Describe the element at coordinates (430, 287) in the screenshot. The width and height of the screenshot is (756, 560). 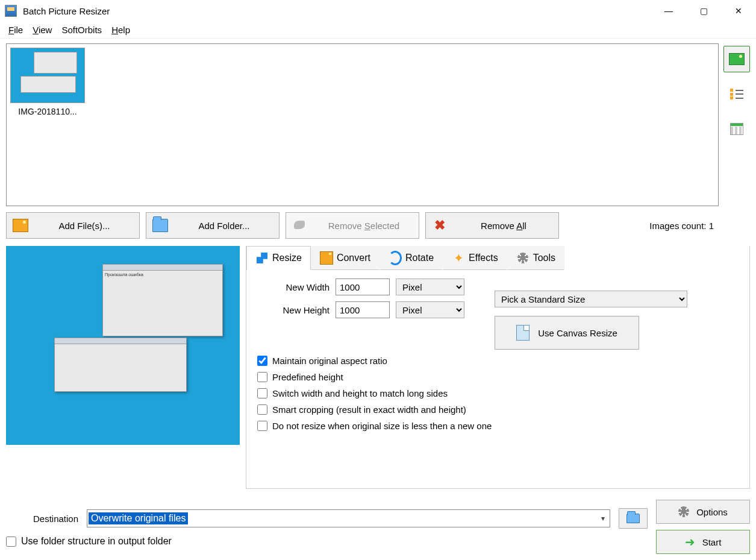
I see `width-unit-select: Pixel` at that location.